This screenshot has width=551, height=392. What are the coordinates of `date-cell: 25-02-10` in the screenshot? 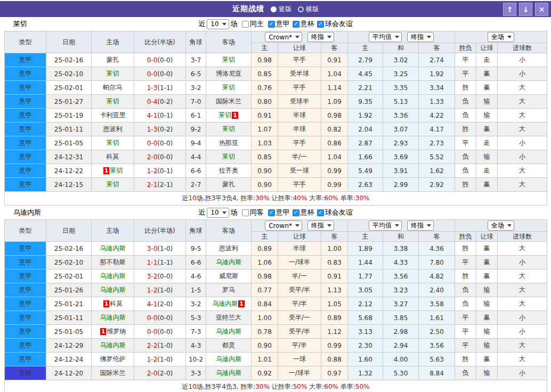 It's located at (69, 263).